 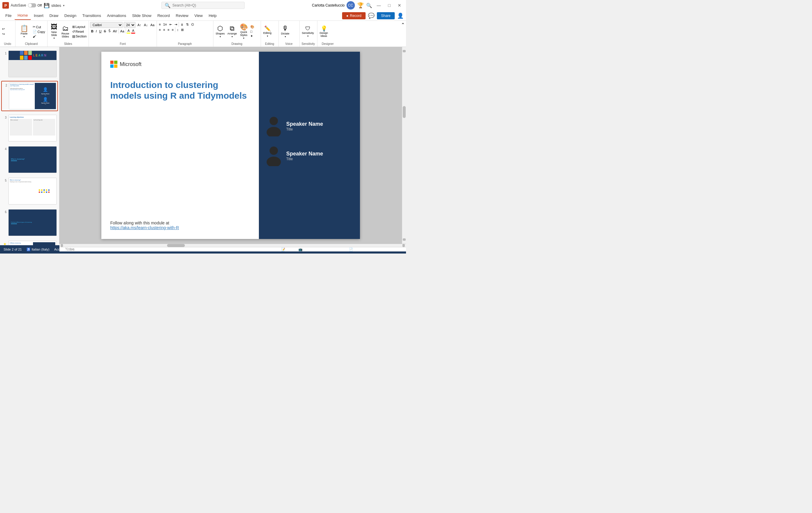 What do you see at coordinates (160, 30) in the screenshot?
I see `align-left-button: ≡` at bounding box center [160, 30].